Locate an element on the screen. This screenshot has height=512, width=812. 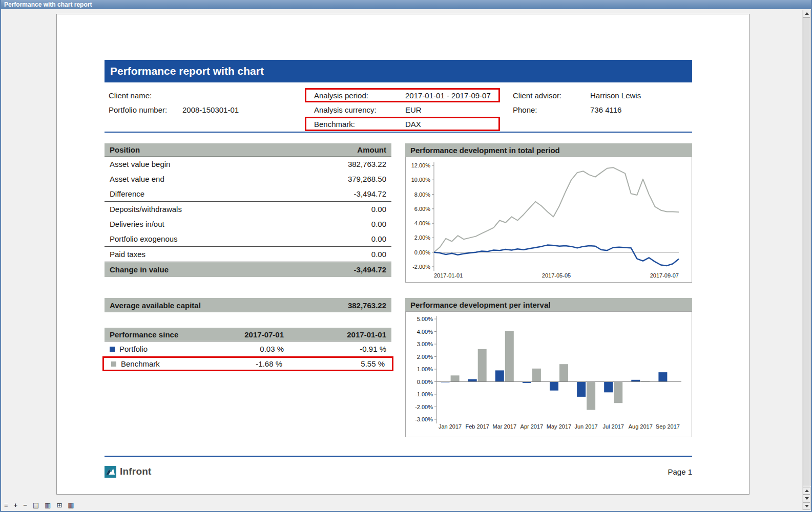
analysis-period-highlight: Analysis period: 2017-01-01 - 2017-09-07 is located at coordinates (403, 95).